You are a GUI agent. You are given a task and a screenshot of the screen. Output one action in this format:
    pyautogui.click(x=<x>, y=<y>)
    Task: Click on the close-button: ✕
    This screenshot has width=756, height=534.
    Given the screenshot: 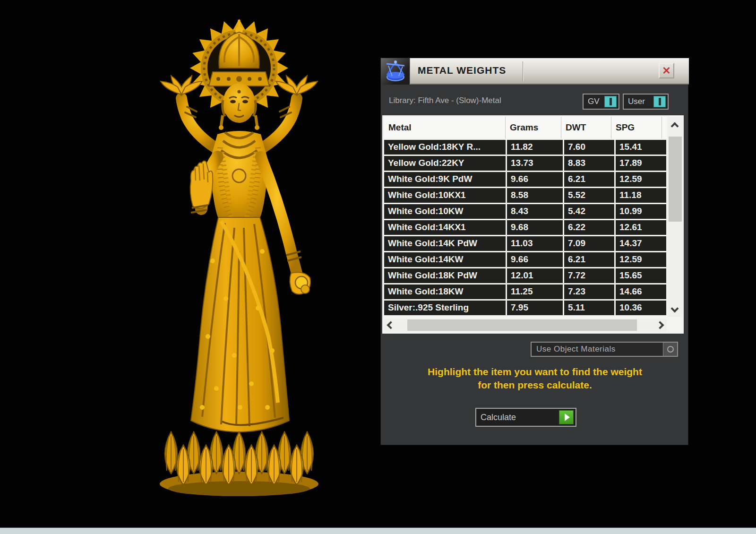 What is the action you would take?
    pyautogui.click(x=666, y=71)
    